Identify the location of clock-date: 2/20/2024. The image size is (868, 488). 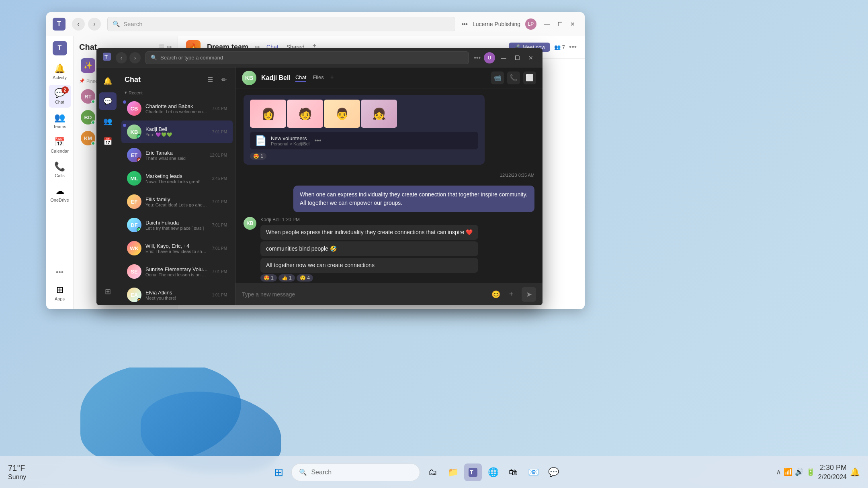
(833, 477).